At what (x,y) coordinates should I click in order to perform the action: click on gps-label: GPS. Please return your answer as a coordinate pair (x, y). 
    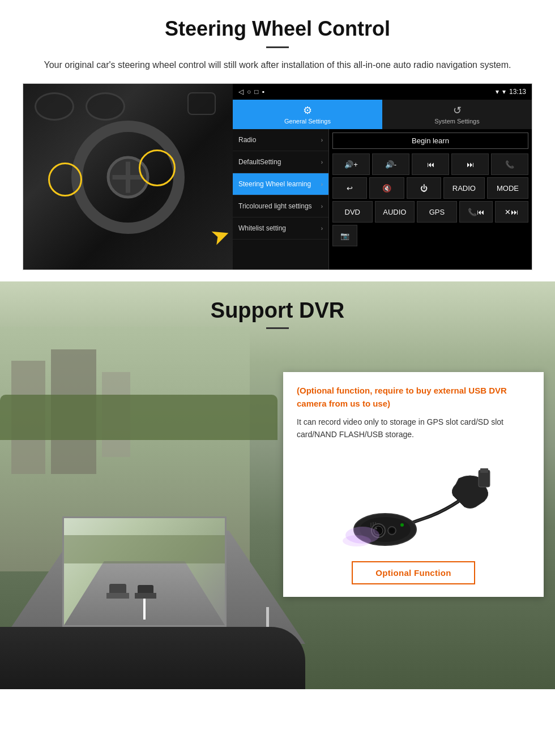
    Looking at the image, I should click on (437, 212).